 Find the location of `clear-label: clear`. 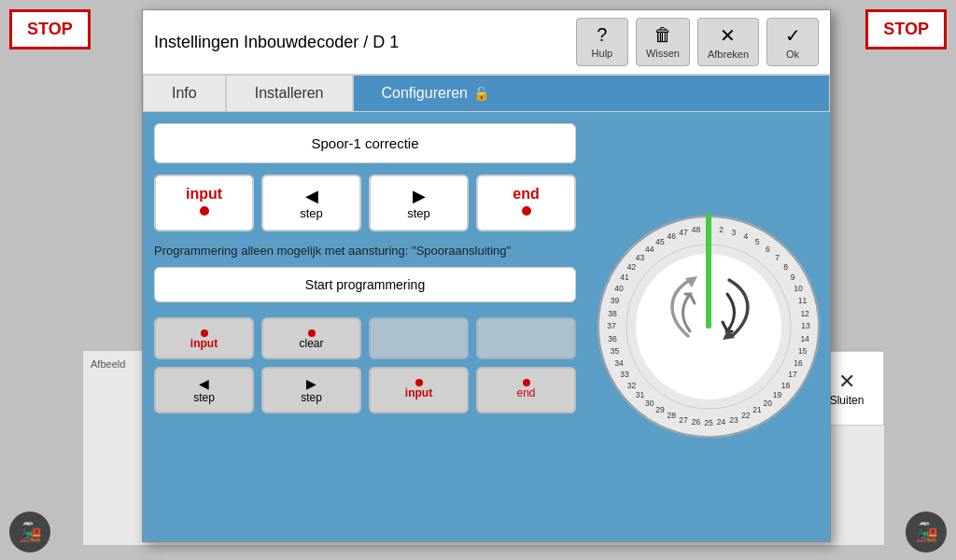

clear-label: clear is located at coordinates (311, 343).